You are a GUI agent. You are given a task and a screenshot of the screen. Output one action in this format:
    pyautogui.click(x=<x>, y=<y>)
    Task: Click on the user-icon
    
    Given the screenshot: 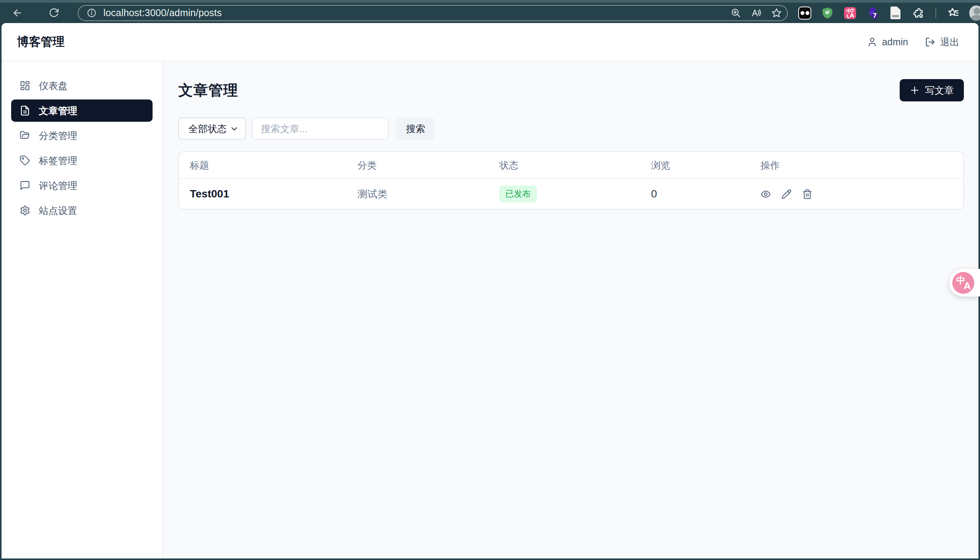 What is the action you would take?
    pyautogui.click(x=872, y=42)
    